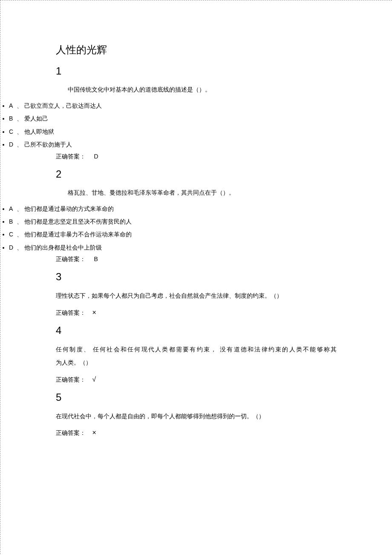 This screenshot has height=555, width=392. Describe the element at coordinates (196, 357) in the screenshot. I see `question-stem: 任何制度、 任何社会和任何现代人类都需要有约束， 没有道德和法律约束的人类不能够…` at that location.